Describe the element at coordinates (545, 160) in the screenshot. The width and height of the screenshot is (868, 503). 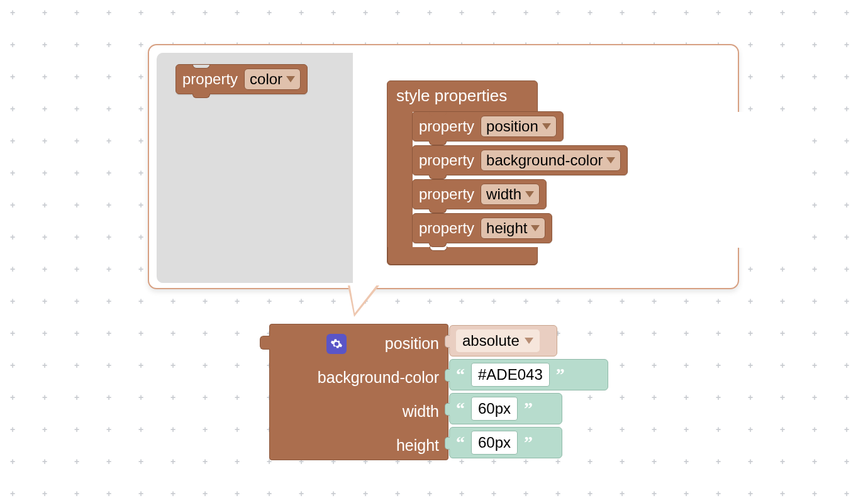
I see `dropdown-value: background-color` at that location.